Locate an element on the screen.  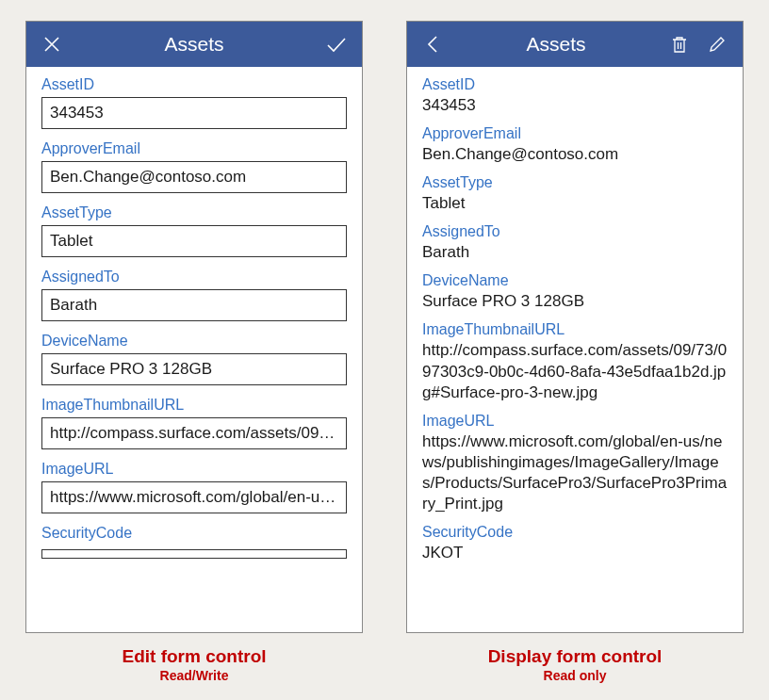
input-devicename is located at coordinates (194, 369).